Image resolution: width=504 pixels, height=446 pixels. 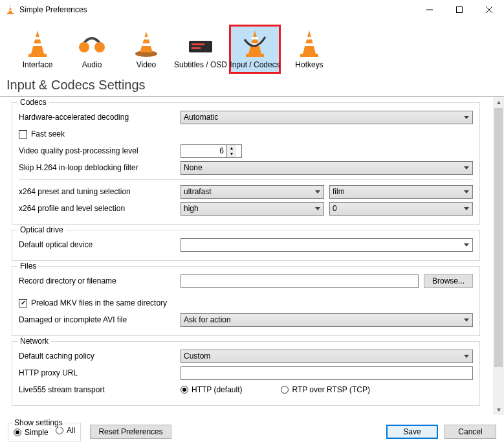 What do you see at coordinates (309, 49) in the screenshot?
I see `tab-hotkeys: Hotkeys` at bounding box center [309, 49].